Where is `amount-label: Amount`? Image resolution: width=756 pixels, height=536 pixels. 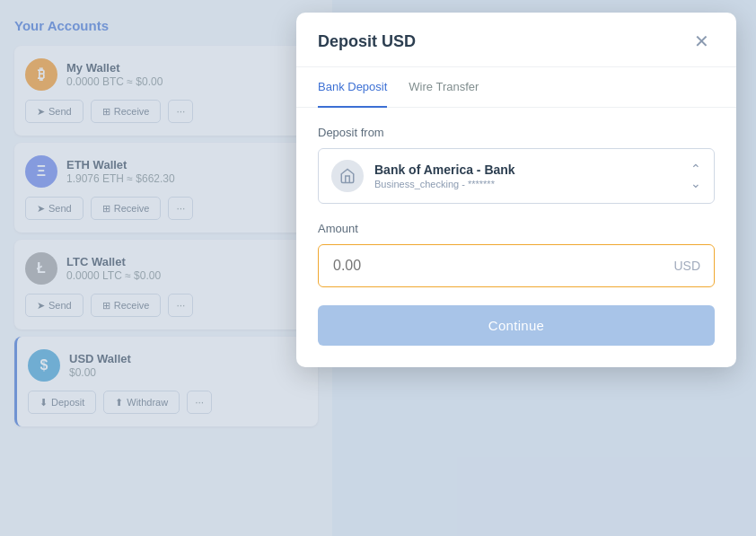 amount-label: Amount is located at coordinates (516, 228).